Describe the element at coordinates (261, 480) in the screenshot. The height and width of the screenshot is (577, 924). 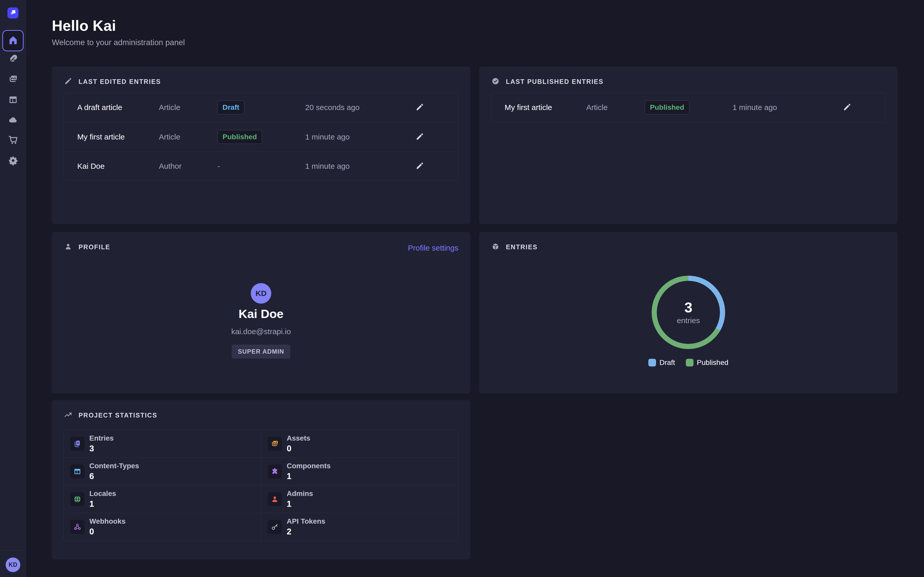
I see `project-statistics-panel: PROJECT STATISTICS Entries 3` at that location.